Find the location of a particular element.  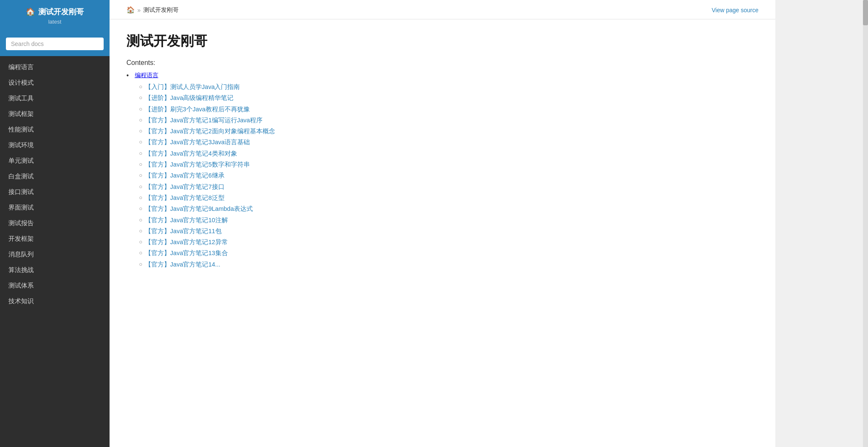

nav-item: 技术知识 is located at coordinates (55, 301).